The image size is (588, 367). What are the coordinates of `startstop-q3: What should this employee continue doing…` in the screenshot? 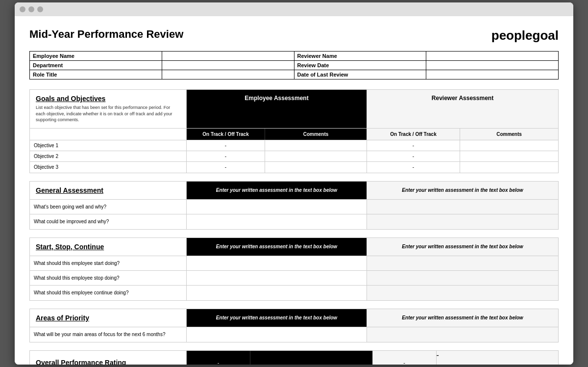 It's located at (108, 293).